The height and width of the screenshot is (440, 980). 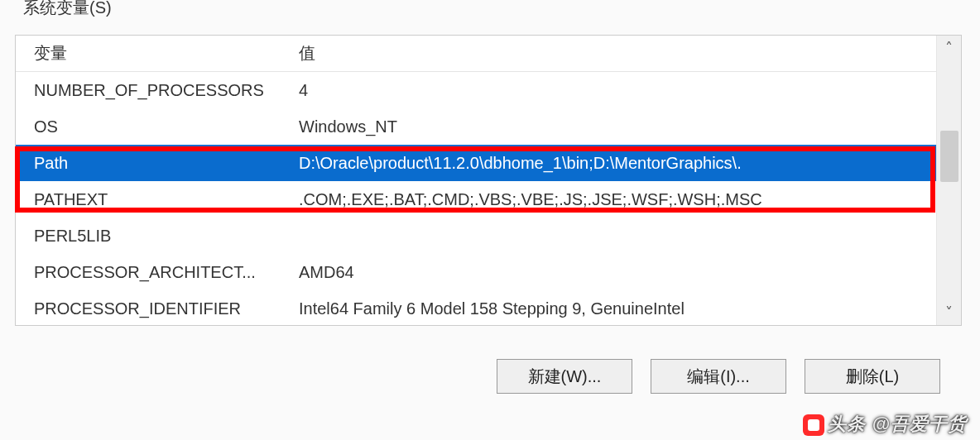 What do you see at coordinates (949, 313) in the screenshot?
I see `scroll-down-icon: ˅` at bounding box center [949, 313].